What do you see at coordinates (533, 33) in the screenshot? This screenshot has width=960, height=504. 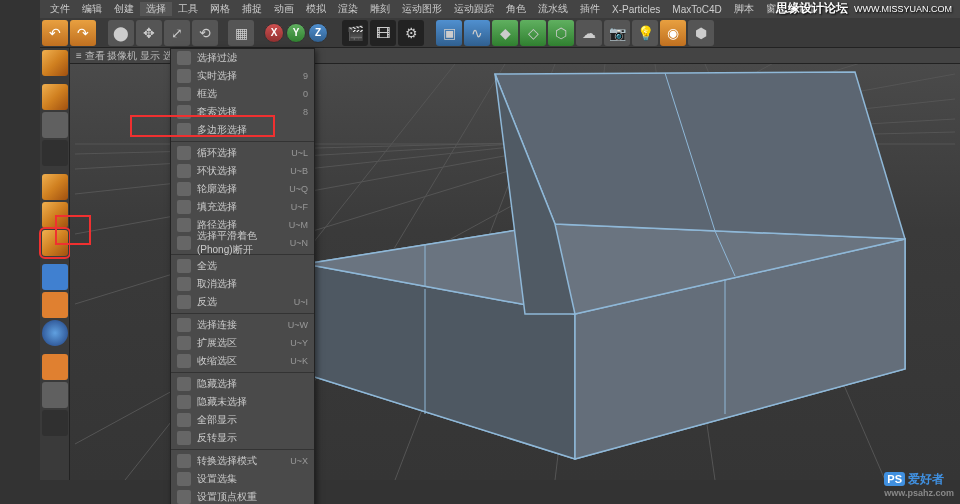 I see `generator2-button: ◇` at bounding box center [533, 33].